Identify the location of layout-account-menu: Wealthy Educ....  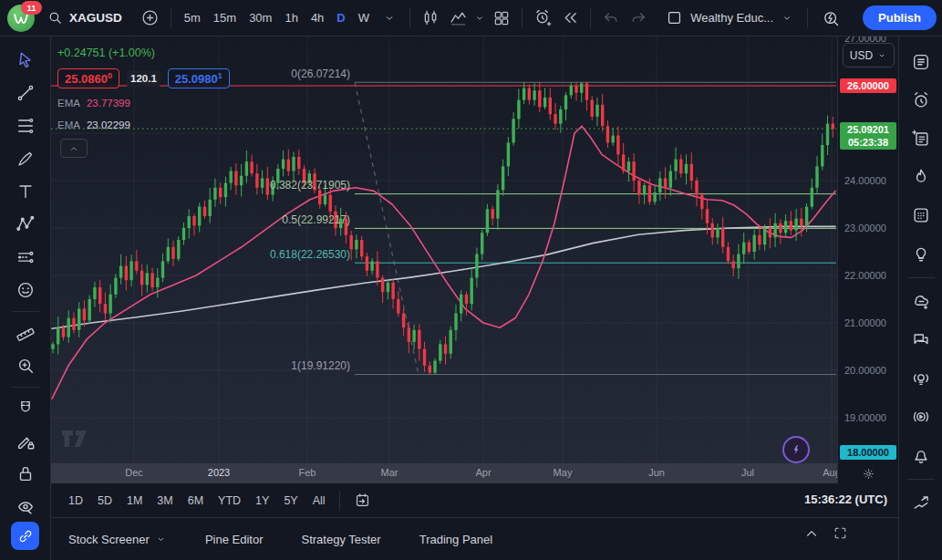
(753, 18).